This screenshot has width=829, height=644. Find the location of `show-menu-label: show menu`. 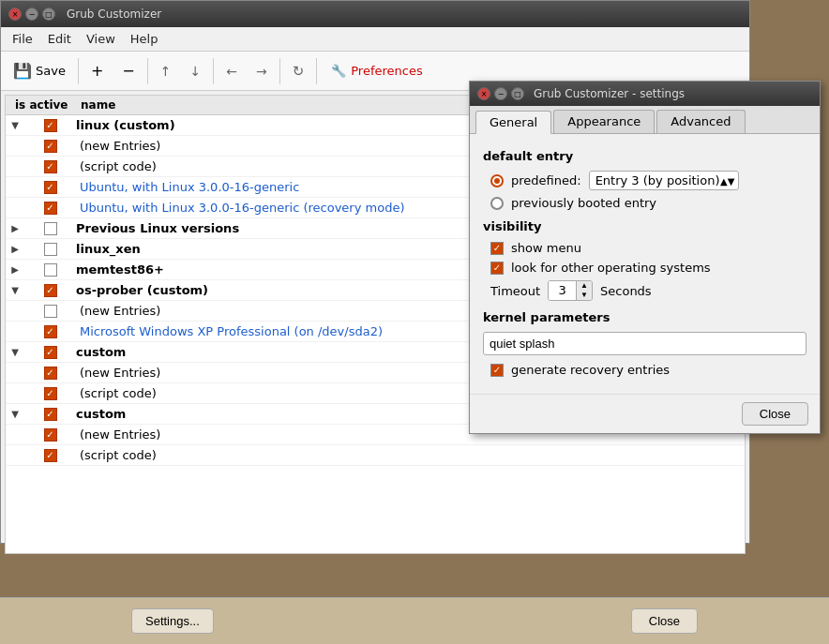

show-menu-label: show menu is located at coordinates (546, 247).